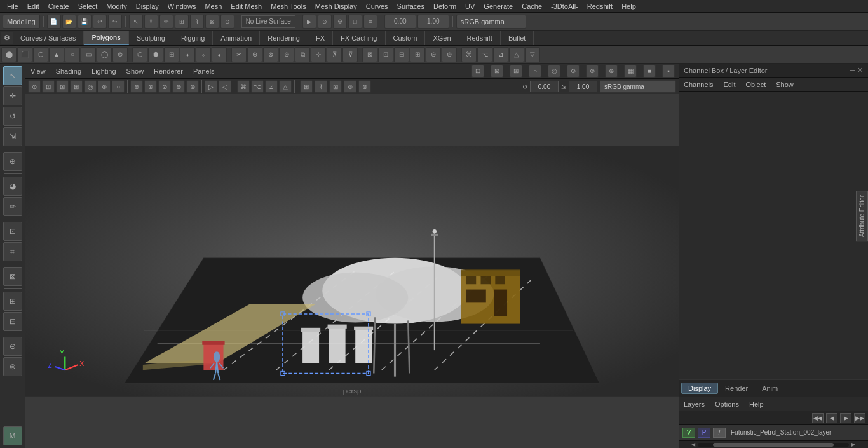  Describe the element at coordinates (204, 71) in the screenshot. I see `vp-menu-panels: Panels` at that location.